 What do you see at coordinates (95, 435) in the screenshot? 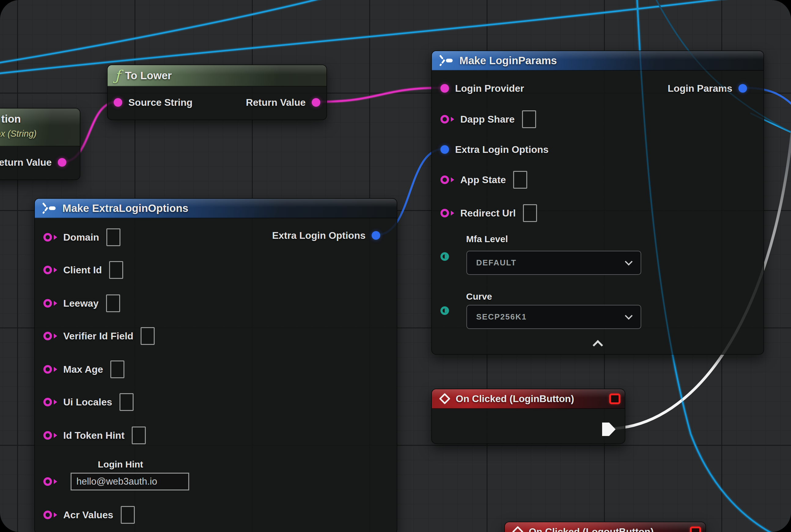
I see `pin-row-id-token-hint: Id Token Hint` at bounding box center [95, 435].